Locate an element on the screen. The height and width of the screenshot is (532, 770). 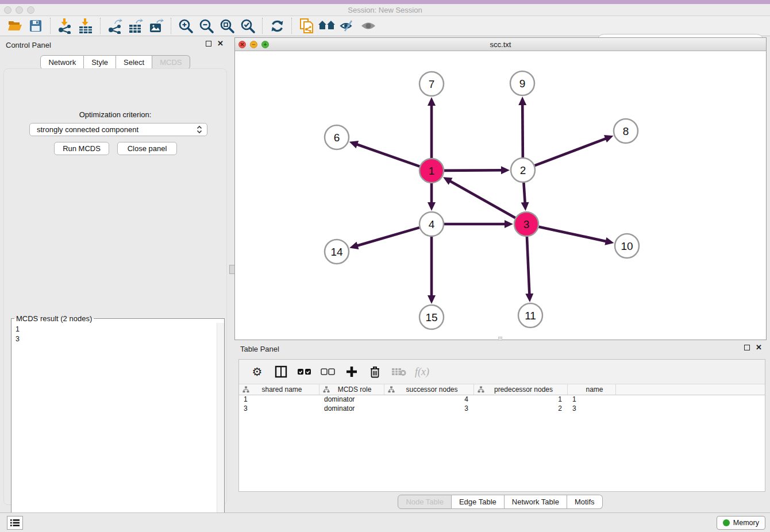
result-scrollbar is located at coordinates (221, 427).